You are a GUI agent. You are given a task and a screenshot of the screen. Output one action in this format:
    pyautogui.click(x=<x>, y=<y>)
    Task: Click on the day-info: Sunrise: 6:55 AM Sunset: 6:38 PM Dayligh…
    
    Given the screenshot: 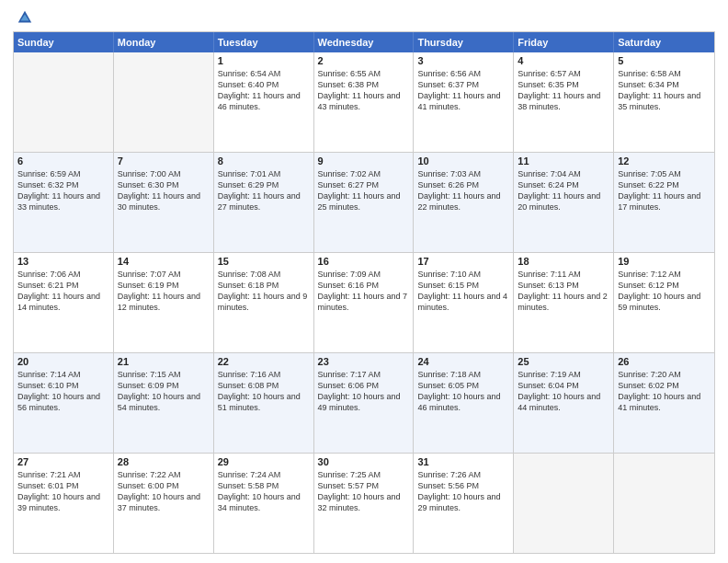 What is the action you would take?
    pyautogui.click(x=364, y=90)
    